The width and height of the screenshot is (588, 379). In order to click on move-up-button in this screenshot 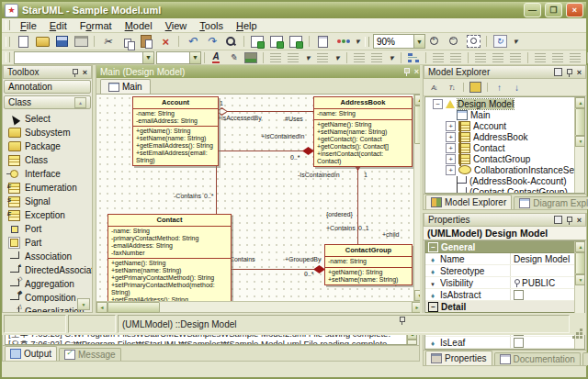, I will do `click(500, 88)`.